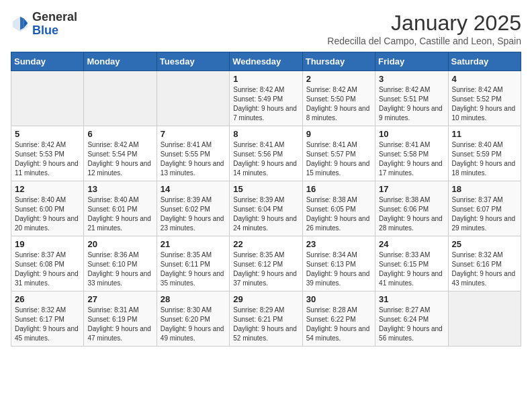  Describe the element at coordinates (48, 319) in the screenshot. I see `day-cell: 26Sunrise: 8:32 AMSunset: 6:17 PMDayligh…` at that location.